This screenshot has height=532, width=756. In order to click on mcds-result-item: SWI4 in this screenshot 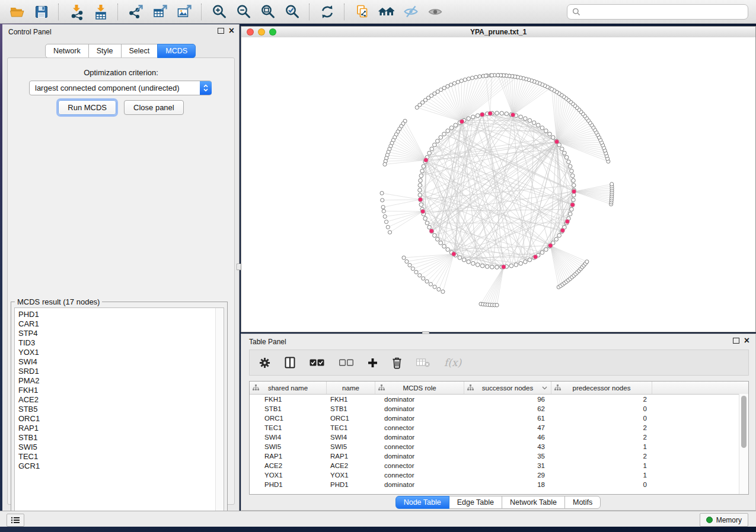, I will do `click(116, 362)`.